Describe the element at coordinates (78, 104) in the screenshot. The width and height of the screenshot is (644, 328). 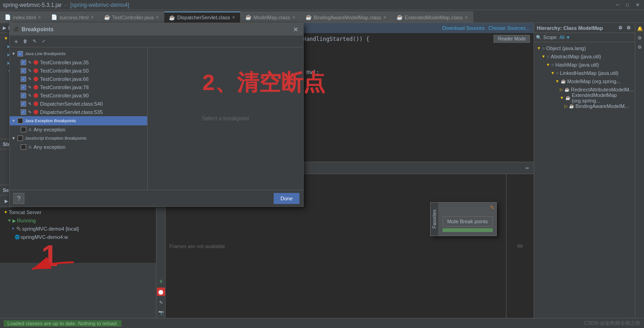
I see `bp-item-ds540: ✓ ✎ DispatcherServlet.class:540` at that location.